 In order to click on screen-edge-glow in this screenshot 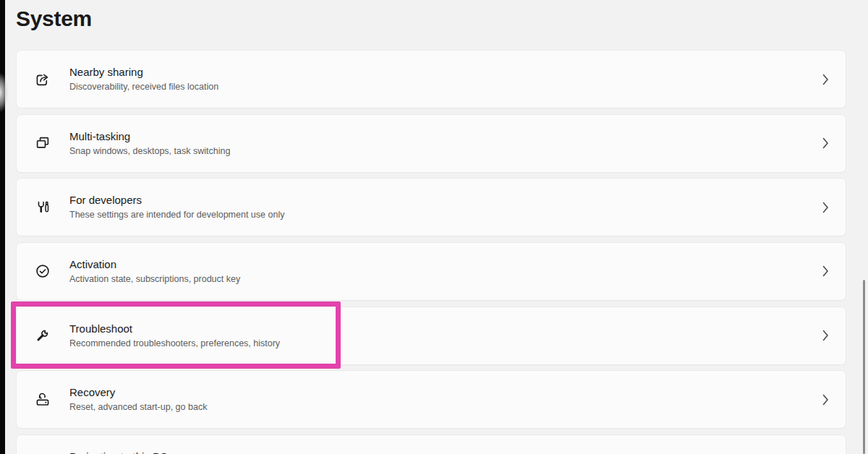, I will do `click(9, 93)`.